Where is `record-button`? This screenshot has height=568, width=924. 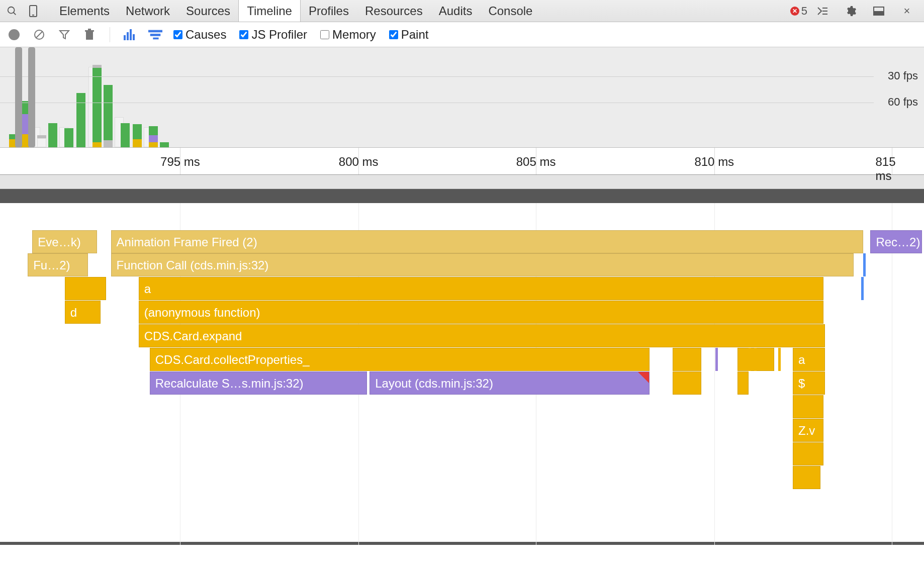 record-button is located at coordinates (14, 35).